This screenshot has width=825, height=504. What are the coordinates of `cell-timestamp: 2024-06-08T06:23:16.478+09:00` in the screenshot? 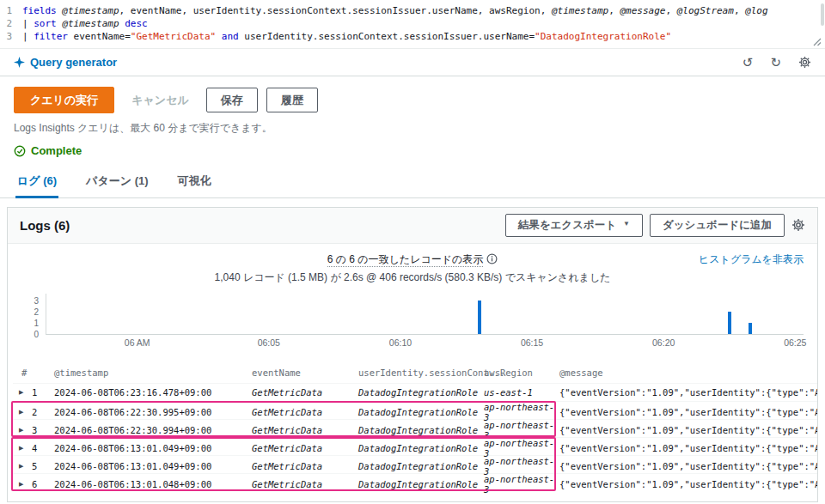 It's located at (153, 392).